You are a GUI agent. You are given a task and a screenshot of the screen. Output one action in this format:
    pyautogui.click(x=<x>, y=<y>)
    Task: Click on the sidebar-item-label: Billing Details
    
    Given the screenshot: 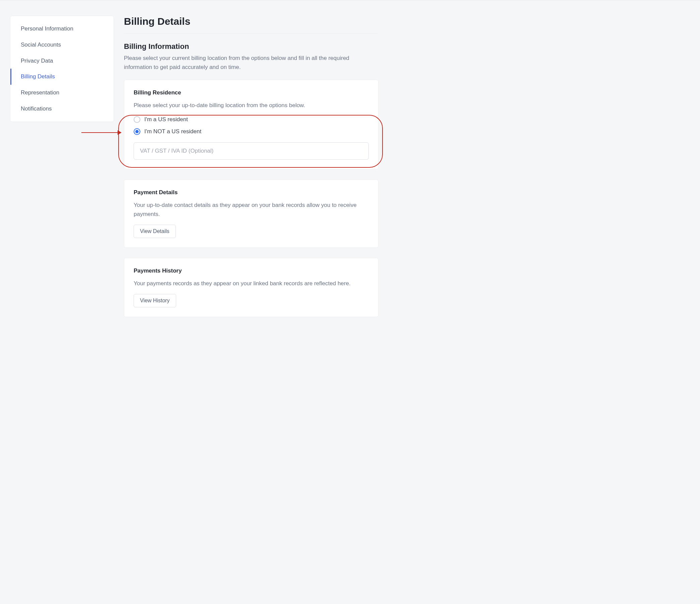 What is the action you would take?
    pyautogui.click(x=38, y=76)
    